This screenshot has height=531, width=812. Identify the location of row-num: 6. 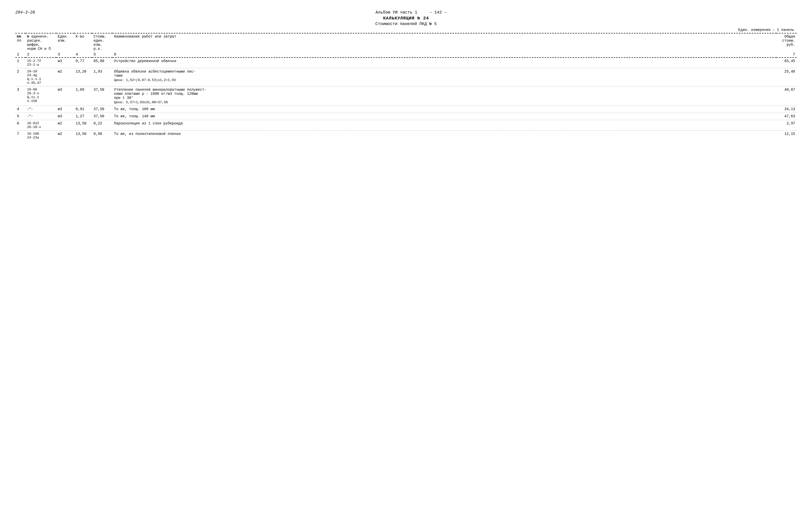
(20, 126).